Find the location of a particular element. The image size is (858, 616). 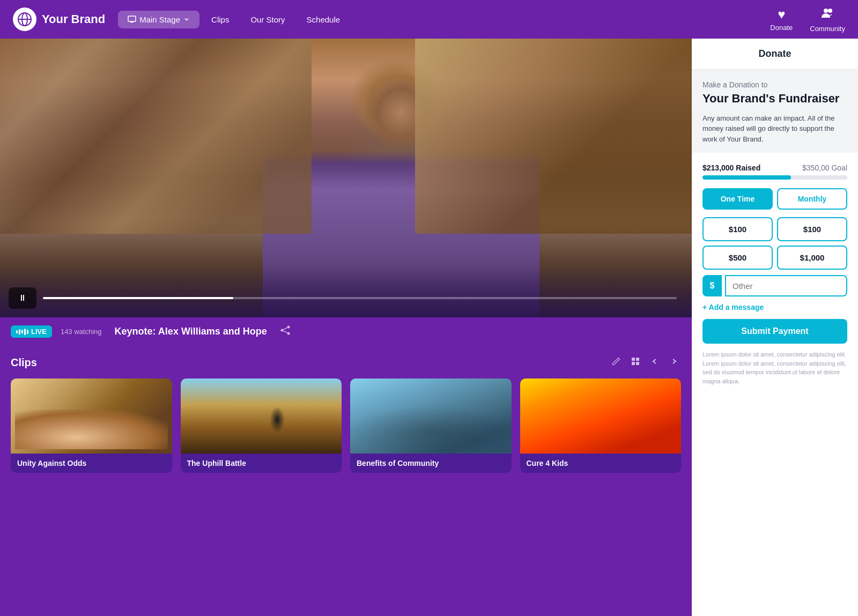

video-info-bar: LIVE 143 watching Keynote: Alex Williams… is located at coordinates (346, 331).